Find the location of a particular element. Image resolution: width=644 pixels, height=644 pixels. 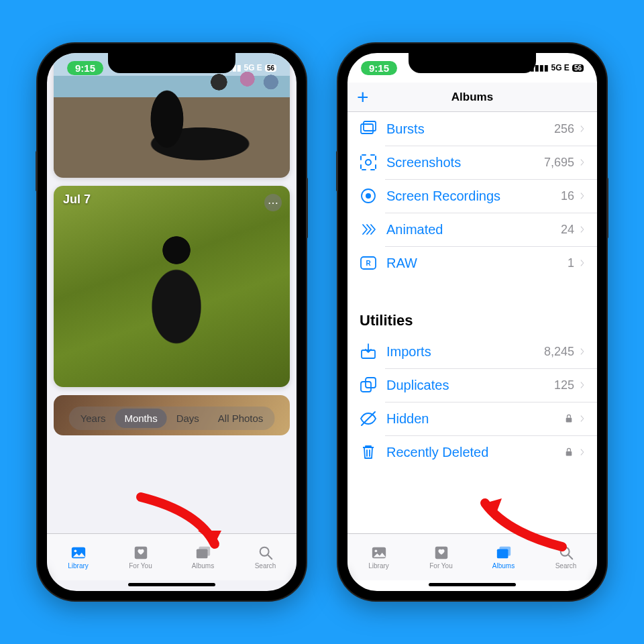

day-card-jul7: Jul 7 ⋯ is located at coordinates (172, 286).